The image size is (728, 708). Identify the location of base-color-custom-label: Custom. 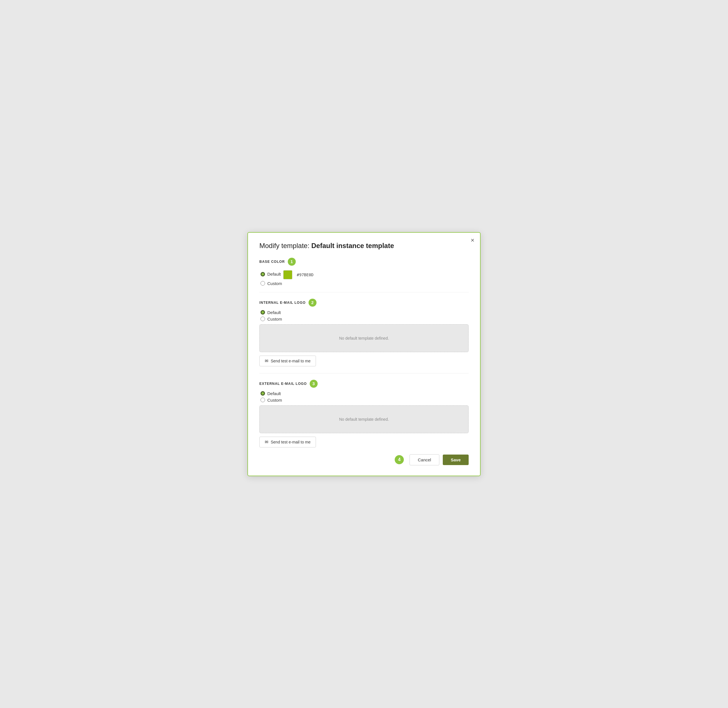
(275, 283).